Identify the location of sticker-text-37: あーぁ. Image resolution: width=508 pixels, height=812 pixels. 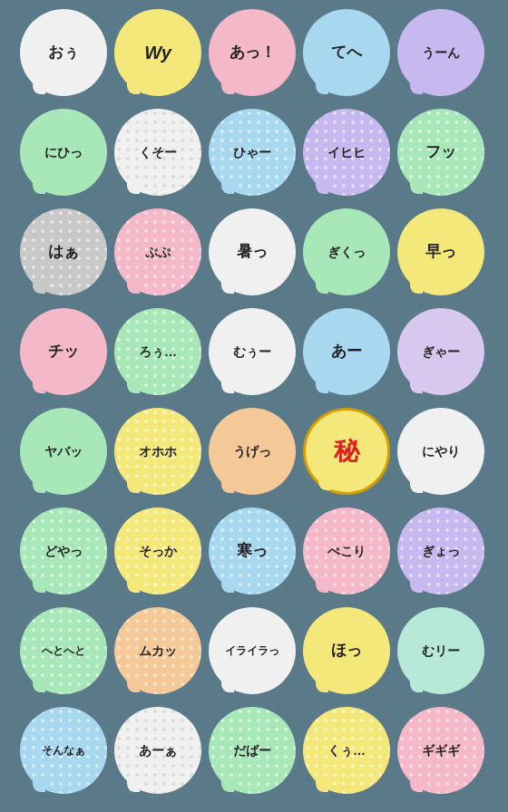
(158, 750).